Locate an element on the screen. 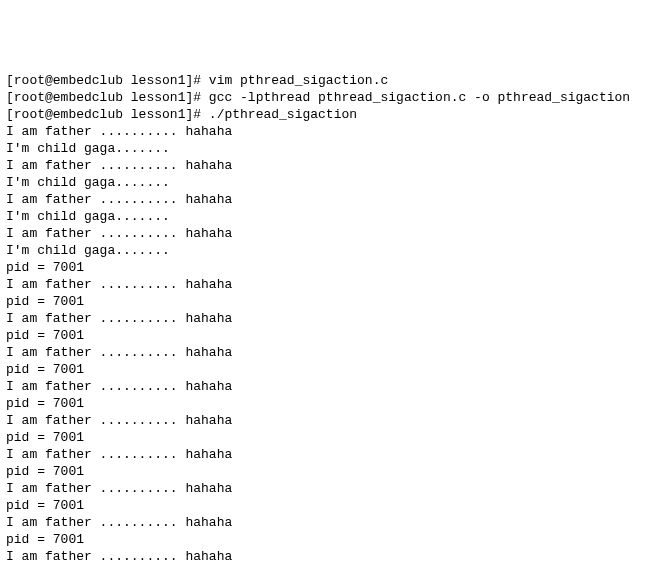  shell-command: gcc -lpthread pthread_sigaction.c -o pth… is located at coordinates (420, 98).